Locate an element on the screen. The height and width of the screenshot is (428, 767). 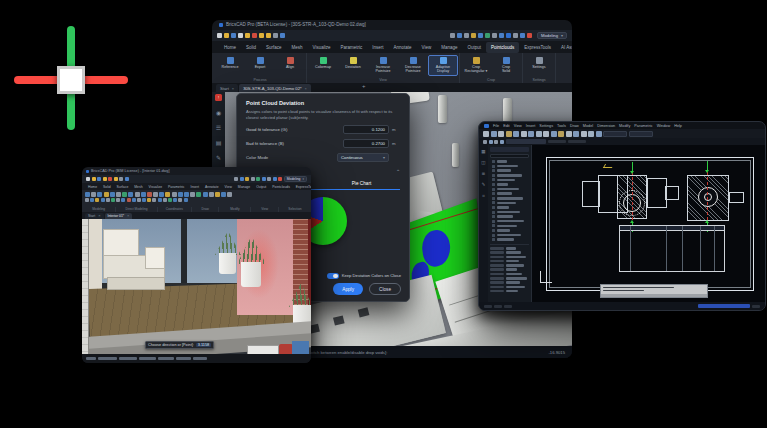
ribbon-button: Increase Pointsize is located at coordinates (383, 66).